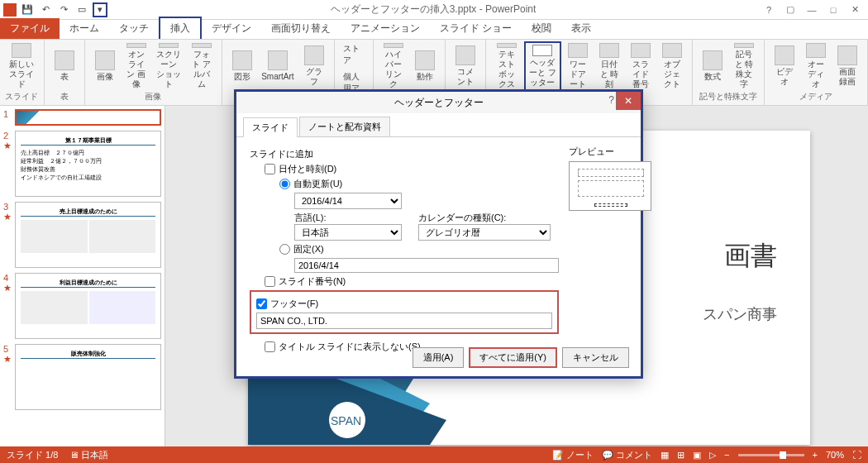 This screenshot has height=463, width=868. Describe the element at coordinates (27, 10) in the screenshot. I see `save-button: 💾` at that location.